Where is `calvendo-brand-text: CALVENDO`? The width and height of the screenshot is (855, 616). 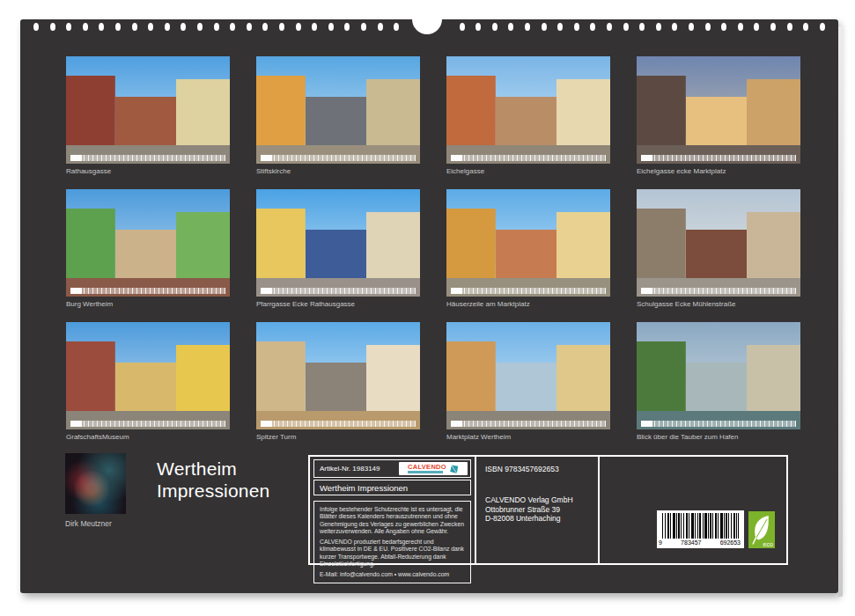 calvendo-brand-text: CALVENDO is located at coordinates (427, 466).